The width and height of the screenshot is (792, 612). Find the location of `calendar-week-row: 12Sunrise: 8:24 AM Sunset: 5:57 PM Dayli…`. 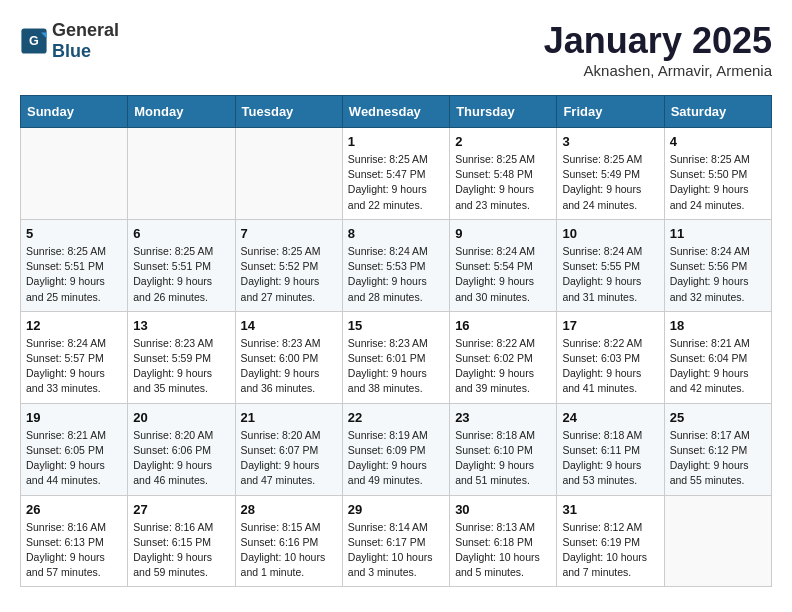

calendar-week-row: 12Sunrise: 8:24 AM Sunset: 5:57 PM Dayli… is located at coordinates (396, 357).